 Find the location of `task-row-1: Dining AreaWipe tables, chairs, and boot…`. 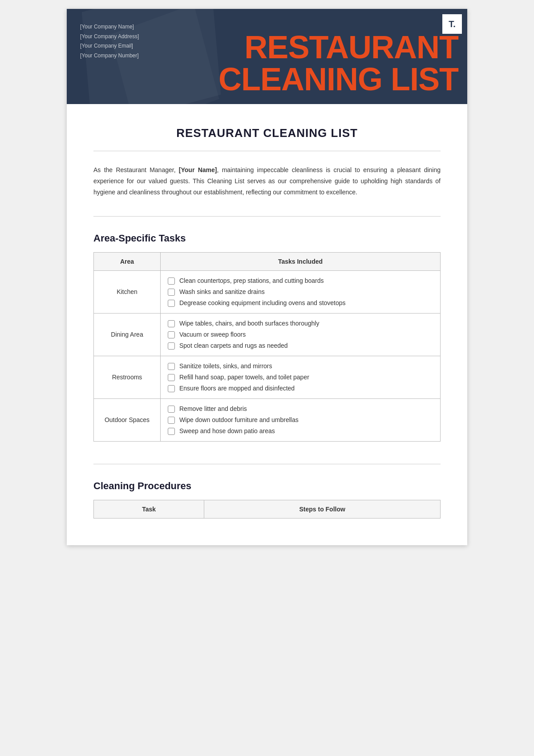

task-row-1: Dining AreaWipe tables, chairs, and boot… is located at coordinates (267, 334).